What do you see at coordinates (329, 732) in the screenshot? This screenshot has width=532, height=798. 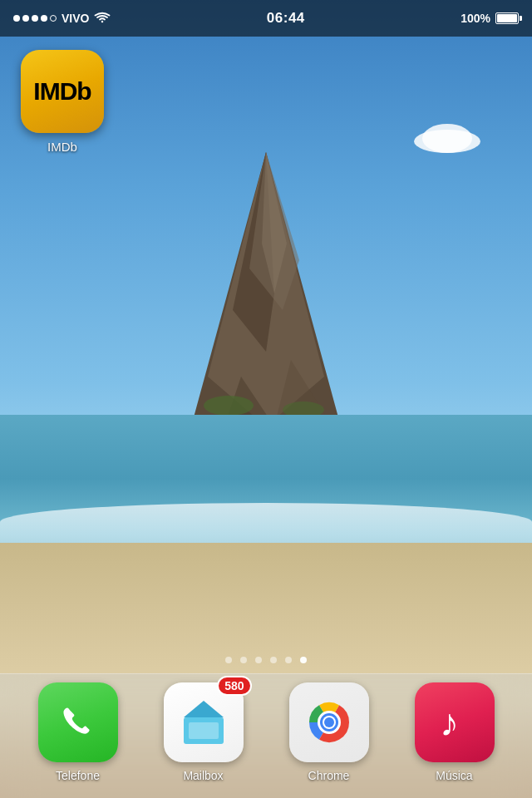 I see `dock-app-chrome: Chrome` at bounding box center [329, 732].